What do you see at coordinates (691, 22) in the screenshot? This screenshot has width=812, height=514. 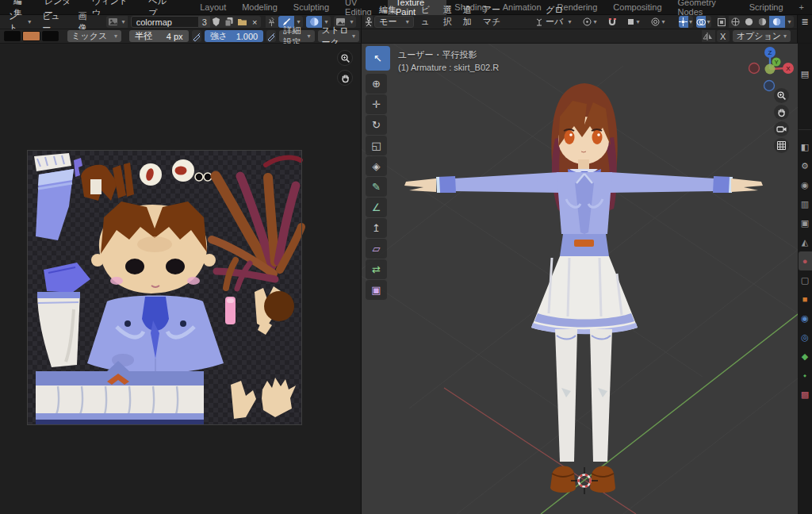 I see `gizmo-caret: ▾` at bounding box center [691, 22].